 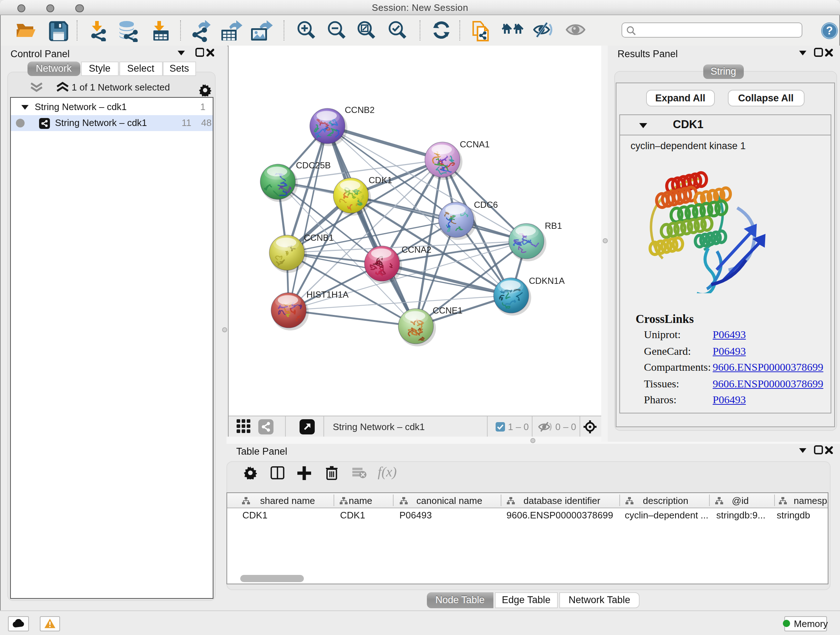 What do you see at coordinates (547, 281) in the screenshot?
I see `svg-text: CDKN1A` at bounding box center [547, 281].